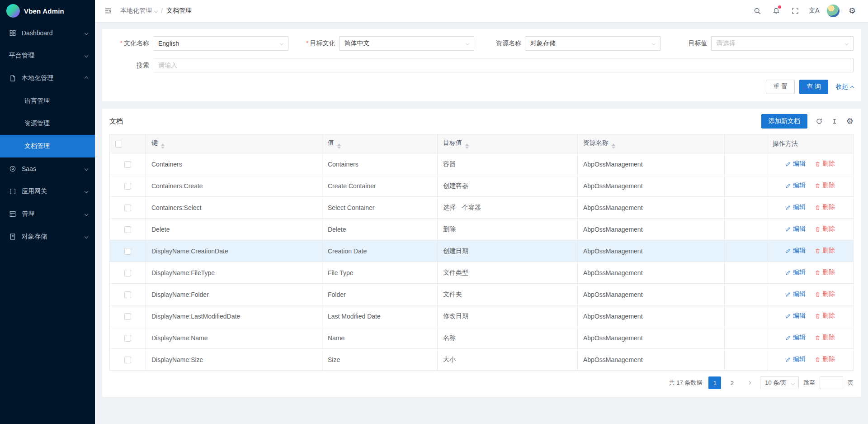  I want to click on table-row: Containers:Create Create Container 创建容器 …, so click(482, 186).